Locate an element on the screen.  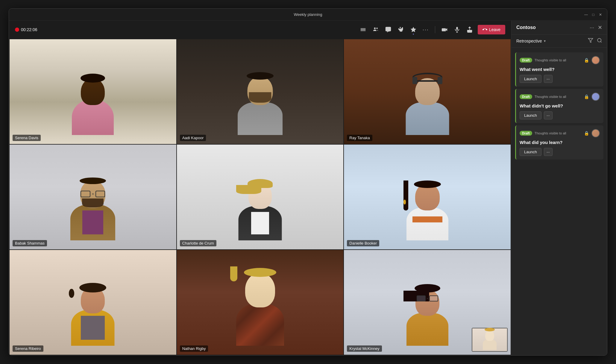
recording-dot is located at coordinates (17, 30).